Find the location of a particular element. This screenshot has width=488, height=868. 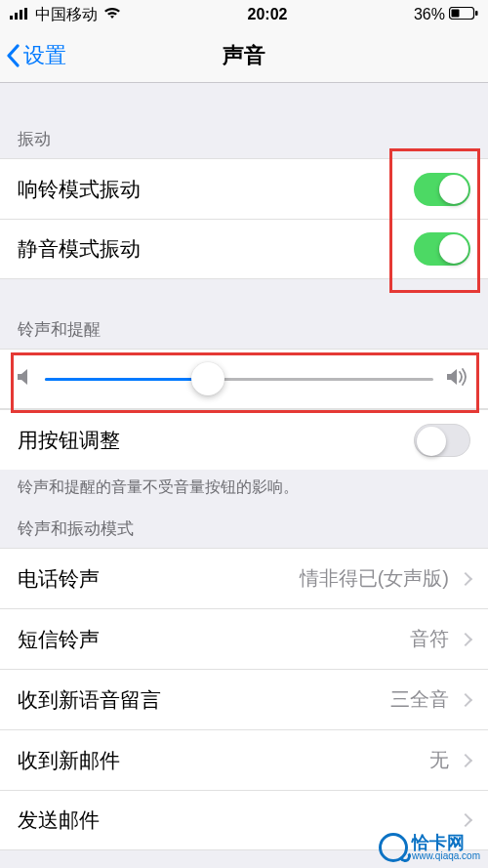

page-title: 声音 is located at coordinates (244, 56).